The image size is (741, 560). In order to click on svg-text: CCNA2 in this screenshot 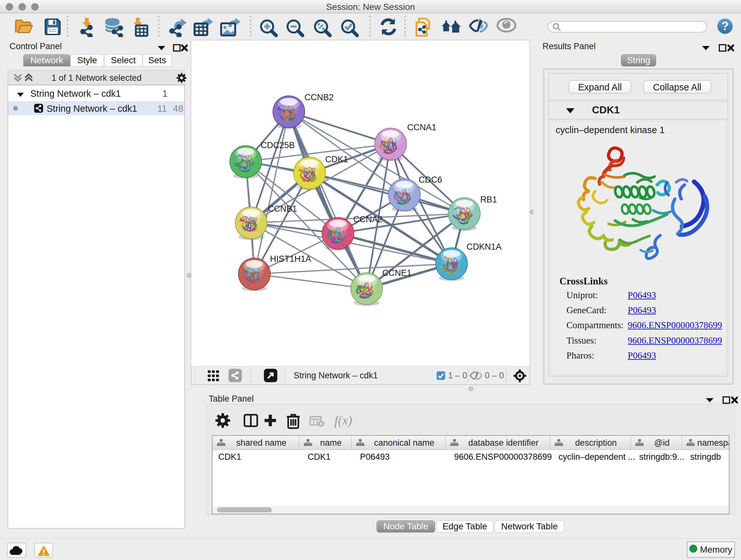, I will do `click(368, 219)`.